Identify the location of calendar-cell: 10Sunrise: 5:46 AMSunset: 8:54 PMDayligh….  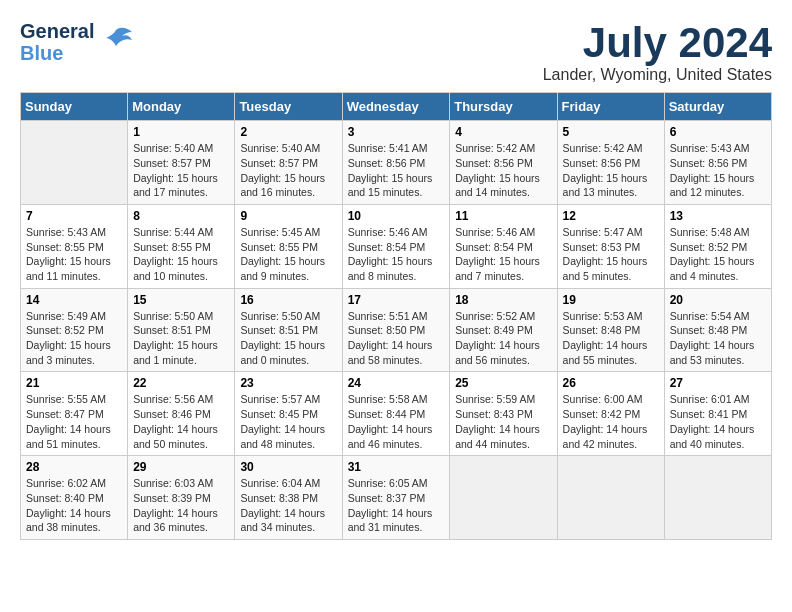
(396, 246).